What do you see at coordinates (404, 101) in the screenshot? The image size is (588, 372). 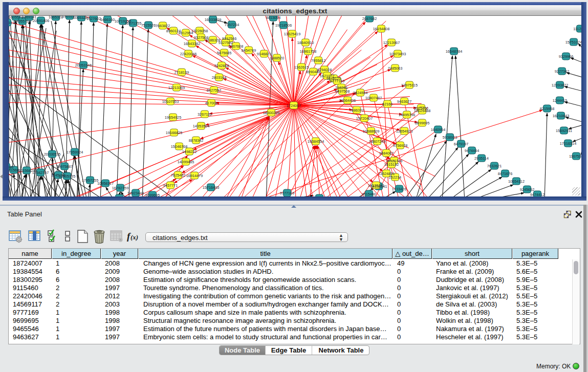 I see `svg-text: 9463627` at bounding box center [404, 101].